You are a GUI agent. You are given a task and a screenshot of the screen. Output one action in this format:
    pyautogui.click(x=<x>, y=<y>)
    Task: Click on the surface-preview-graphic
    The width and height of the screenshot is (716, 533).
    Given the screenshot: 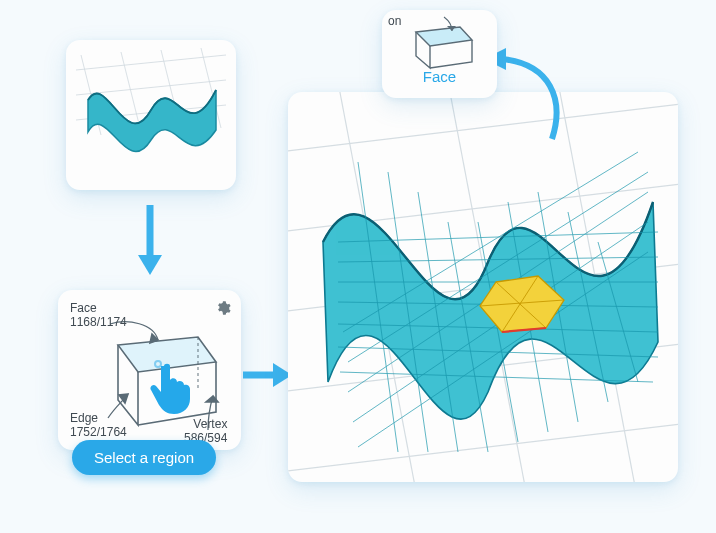 What is the action you would take?
    pyautogui.click(x=151, y=115)
    